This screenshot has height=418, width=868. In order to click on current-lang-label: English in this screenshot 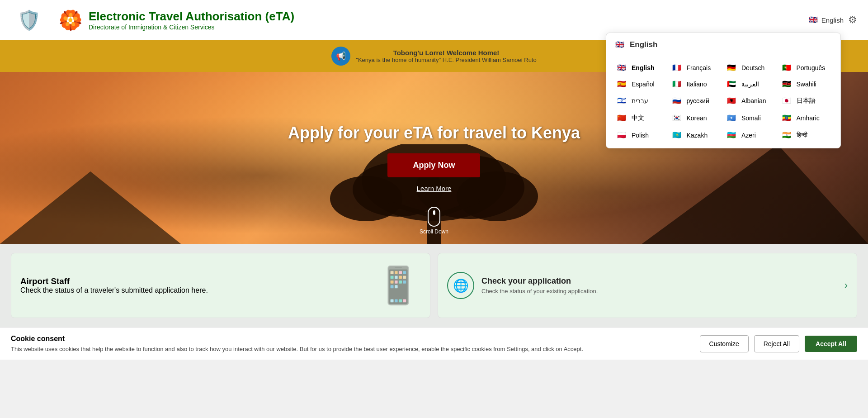, I will do `click(833, 20)`.